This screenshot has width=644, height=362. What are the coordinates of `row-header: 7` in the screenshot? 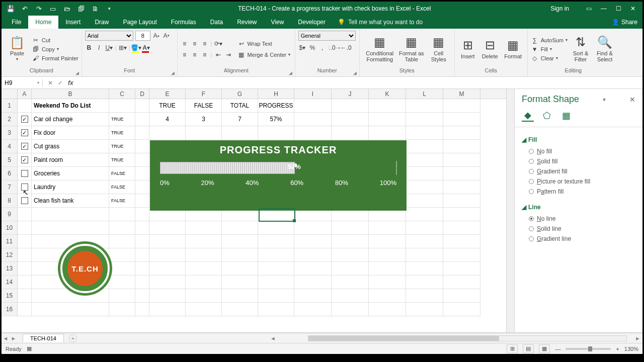 It's located at (10, 187).